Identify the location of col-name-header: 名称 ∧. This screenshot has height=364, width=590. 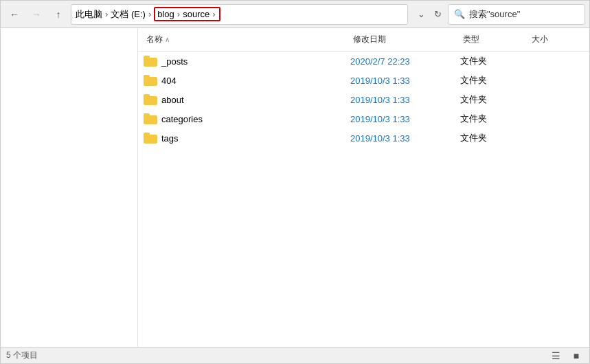
(247, 40).